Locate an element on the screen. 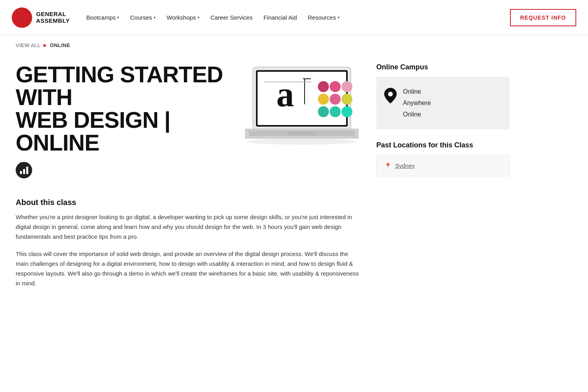 The image size is (588, 392). site-header: GA GENERAL ASSEMBLY Bootcamps ▾ Courses … is located at coordinates (294, 18).